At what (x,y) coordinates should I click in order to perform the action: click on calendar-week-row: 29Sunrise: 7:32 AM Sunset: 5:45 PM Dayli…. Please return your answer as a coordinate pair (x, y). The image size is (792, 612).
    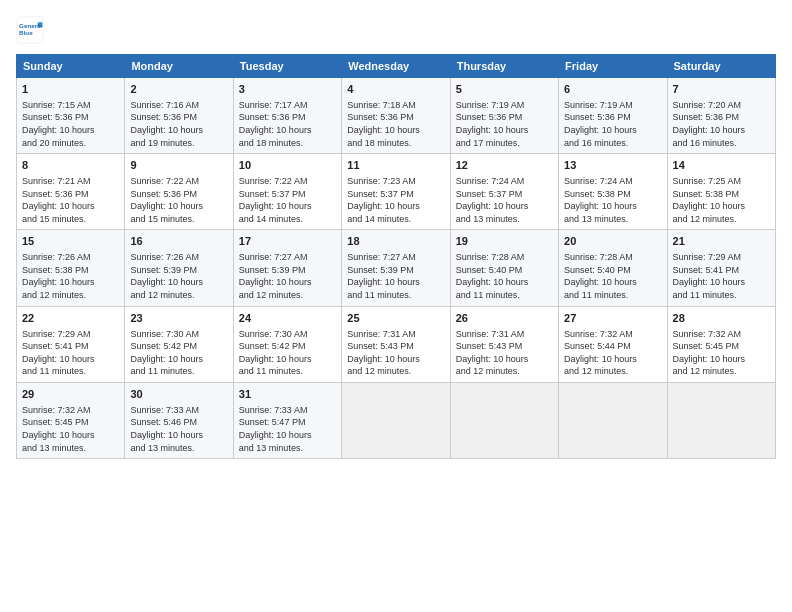
    Looking at the image, I should click on (396, 420).